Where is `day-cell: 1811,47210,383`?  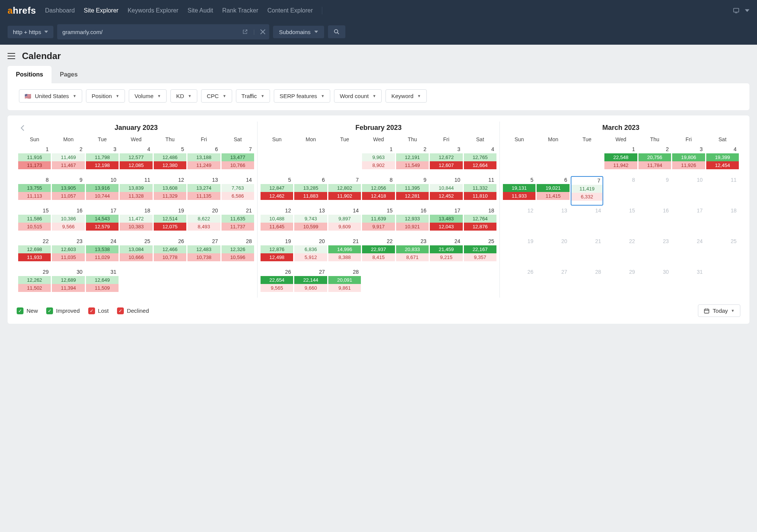
day-cell: 1811,47210,383 is located at coordinates (136, 222).